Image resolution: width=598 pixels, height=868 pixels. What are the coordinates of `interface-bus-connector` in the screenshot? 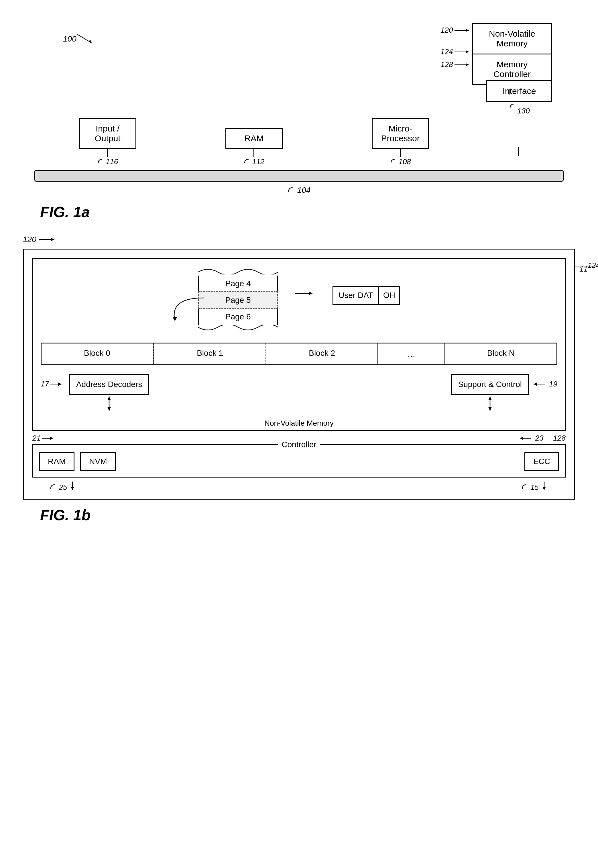 It's located at (519, 144).